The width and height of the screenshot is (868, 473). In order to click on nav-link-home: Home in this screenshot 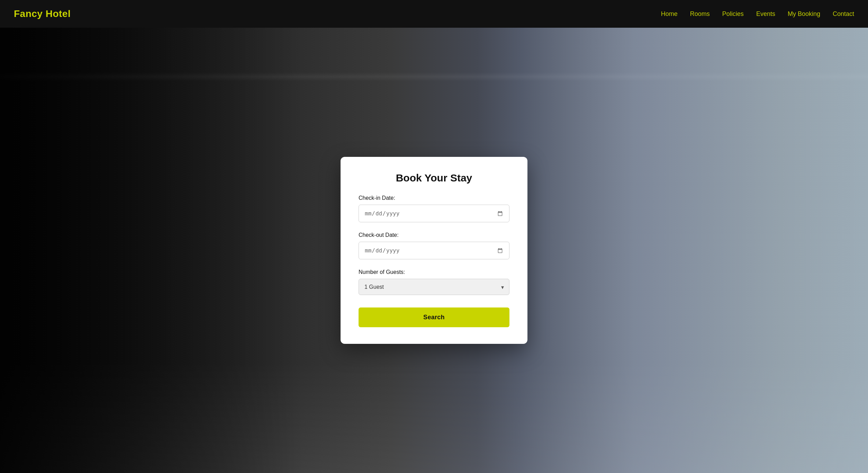, I will do `click(669, 14)`.